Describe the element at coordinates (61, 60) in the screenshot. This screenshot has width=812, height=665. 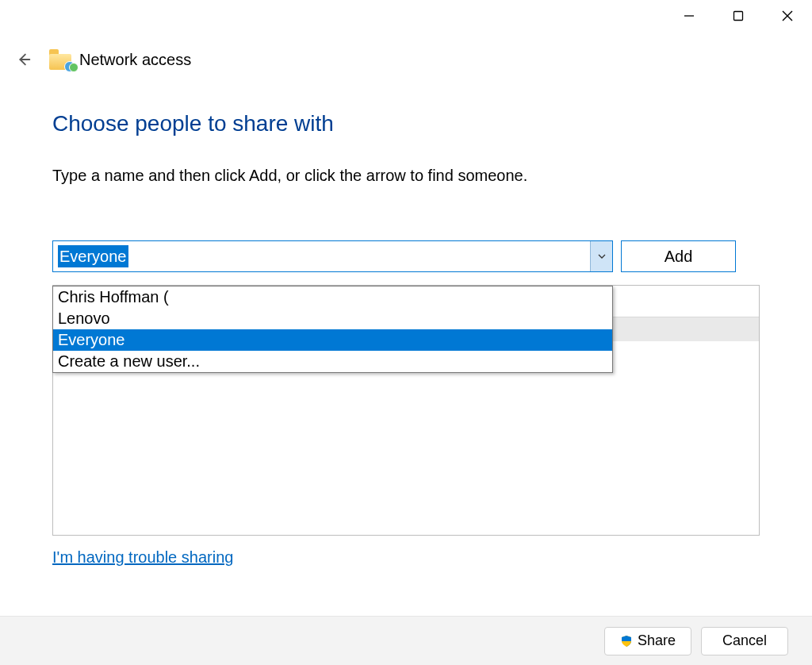
I see `network-folder-icon` at that location.